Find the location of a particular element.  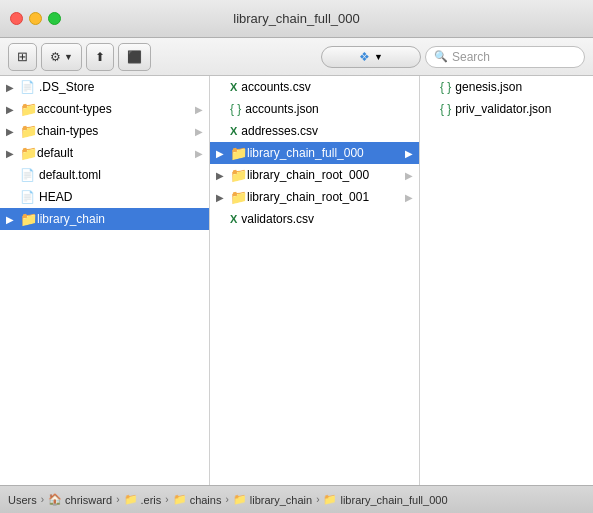

list-item: ▶📁 library_chain_full_000▶ is located at coordinates (314, 153).